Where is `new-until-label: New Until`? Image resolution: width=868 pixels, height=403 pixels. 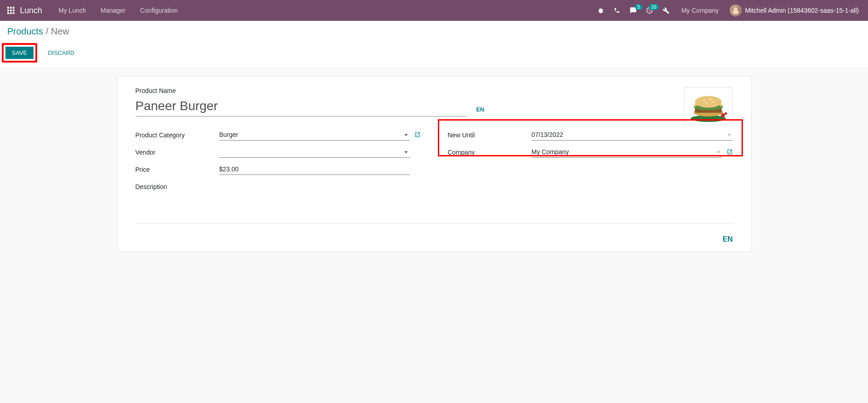
new-until-label: New Until is located at coordinates (490, 135).